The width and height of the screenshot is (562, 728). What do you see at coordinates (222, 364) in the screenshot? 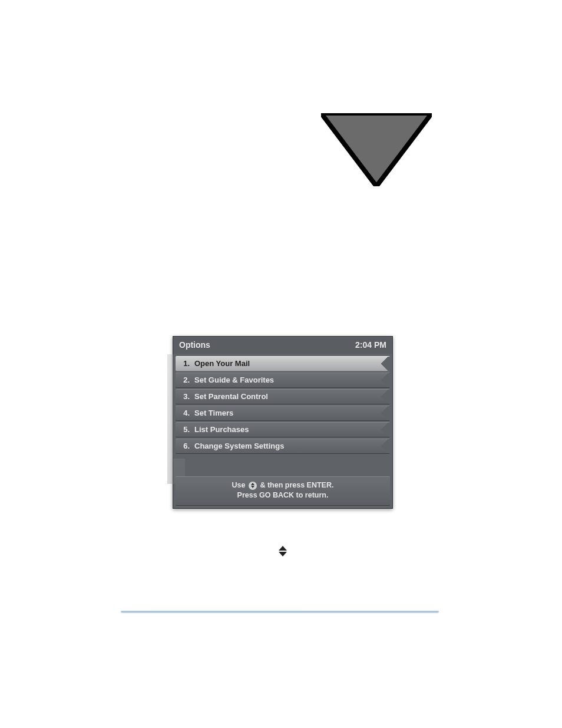
I see `options-menu-item-label: Open Your Mail` at bounding box center [222, 364].